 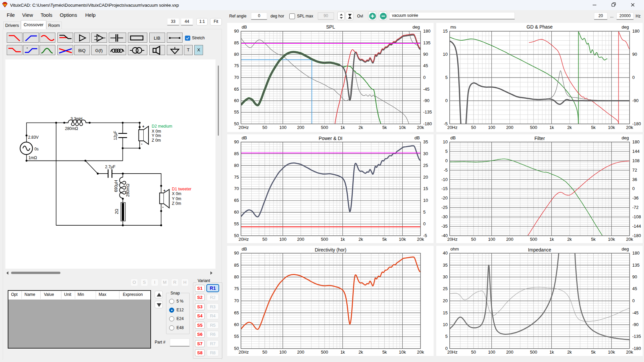 What do you see at coordinates (426, 89) in the screenshot?
I see `svg-text: -45` at bounding box center [426, 89].